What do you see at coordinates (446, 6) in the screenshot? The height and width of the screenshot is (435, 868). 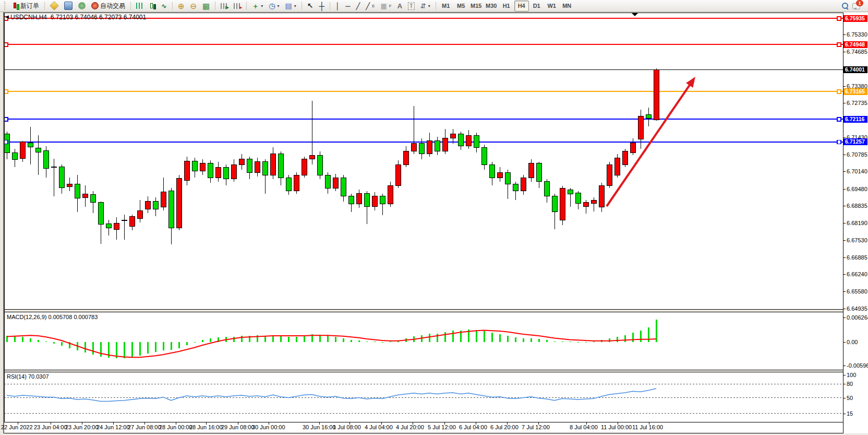 I see `timeframe-m1: M1` at bounding box center [446, 6].